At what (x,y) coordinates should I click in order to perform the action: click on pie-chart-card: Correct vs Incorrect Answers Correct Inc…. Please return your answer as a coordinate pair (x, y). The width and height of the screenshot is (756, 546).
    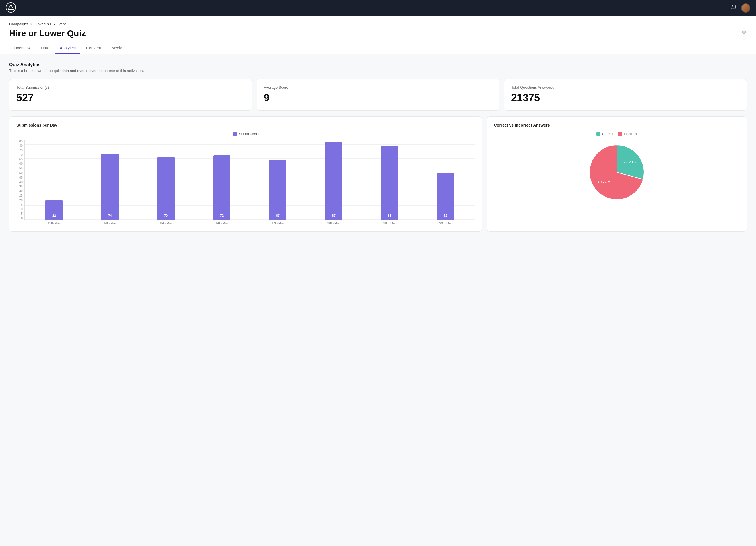
    Looking at the image, I should click on (617, 174).